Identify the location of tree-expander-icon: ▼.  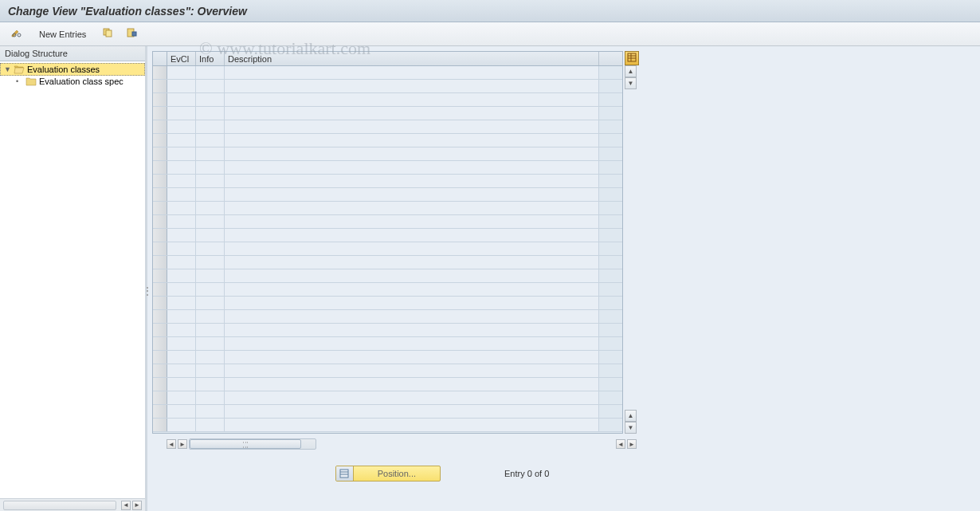
(9, 69).